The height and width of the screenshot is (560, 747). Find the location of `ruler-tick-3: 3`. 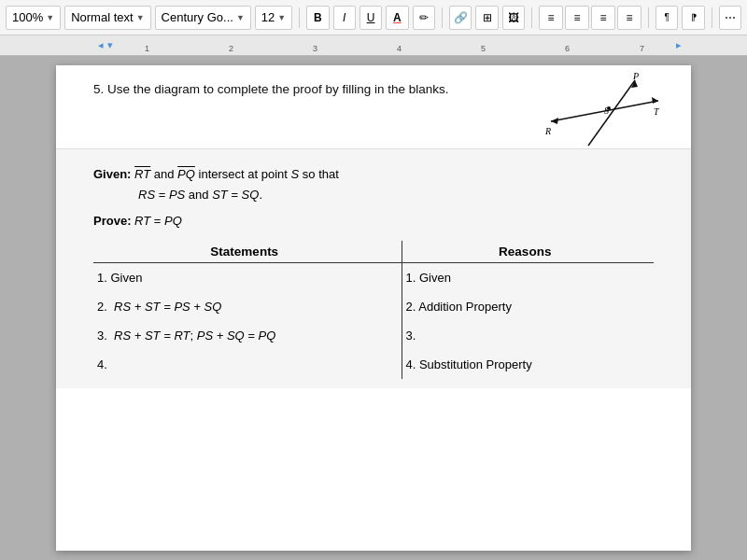

ruler-tick-3: 3 is located at coordinates (316, 49).